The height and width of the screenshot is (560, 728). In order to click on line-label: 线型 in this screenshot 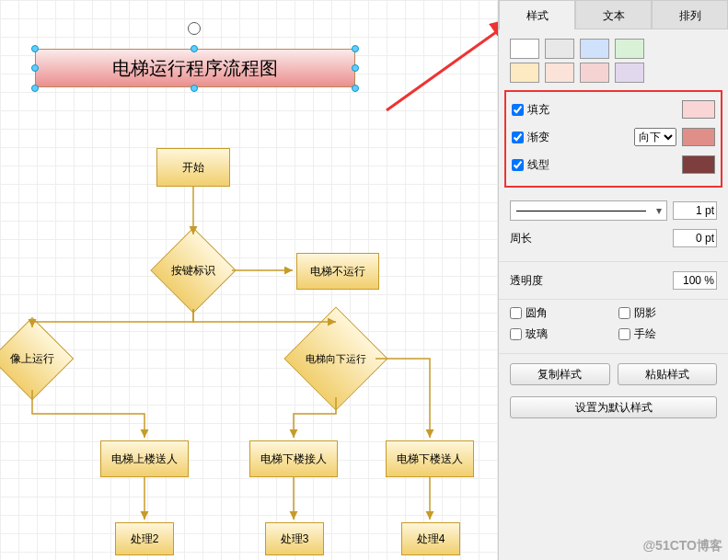, I will do `click(538, 166)`.